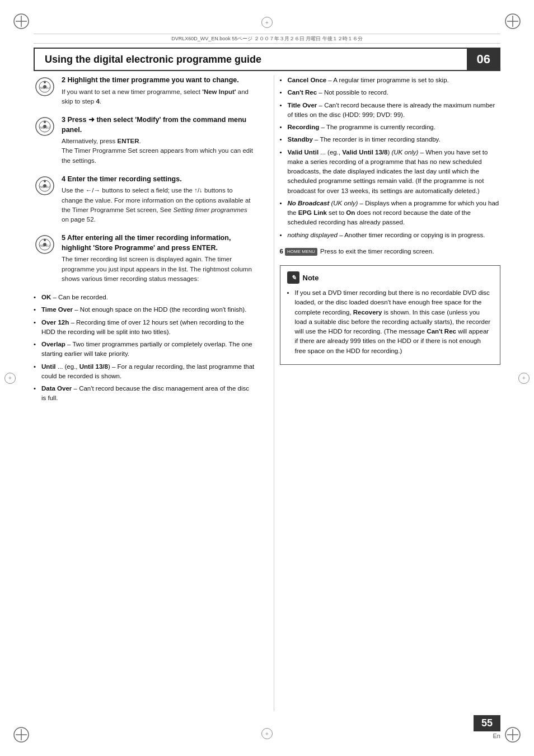  Describe the element at coordinates (64, 238) in the screenshot. I see `step-5-number: 5` at that location.